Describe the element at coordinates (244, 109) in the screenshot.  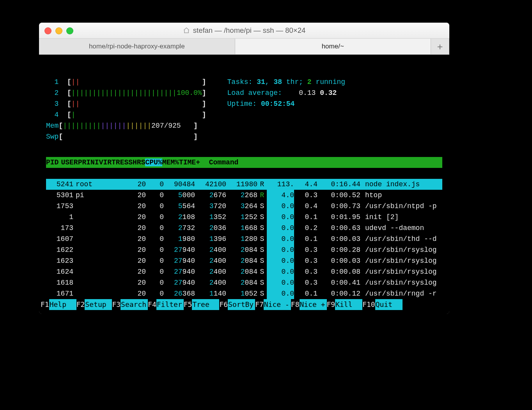
I see `htop-meters: 1 [|| ] Tasks: 31, 38 thr; 2 running 2 […` at that location.